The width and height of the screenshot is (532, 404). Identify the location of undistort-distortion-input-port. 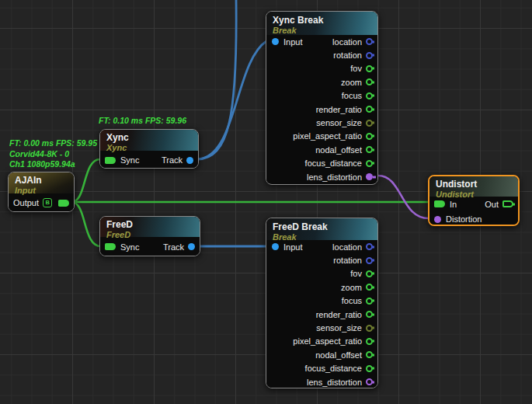
(438, 219).